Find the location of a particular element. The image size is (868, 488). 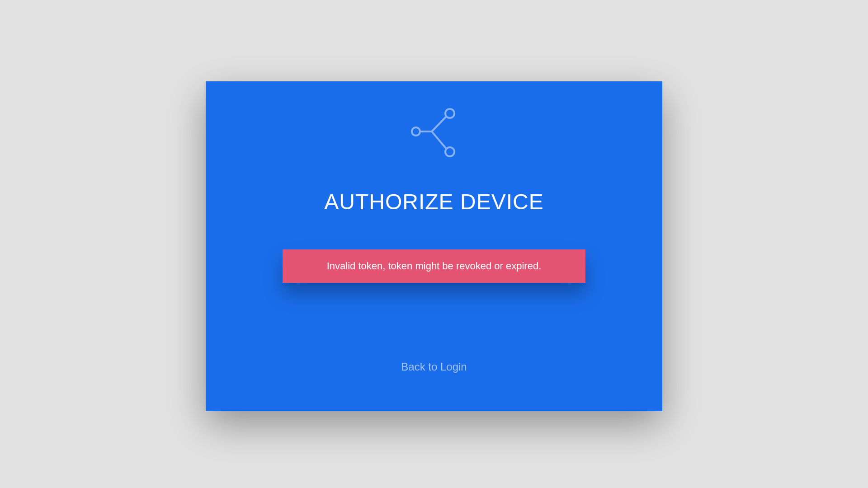

network-logo-icon is located at coordinates (434, 133).